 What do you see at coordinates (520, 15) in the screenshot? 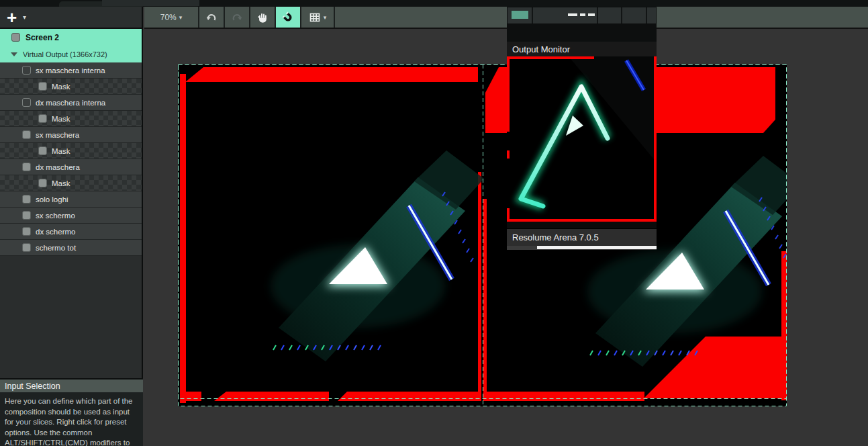
I see `bpm-indicator-fragment` at bounding box center [520, 15].